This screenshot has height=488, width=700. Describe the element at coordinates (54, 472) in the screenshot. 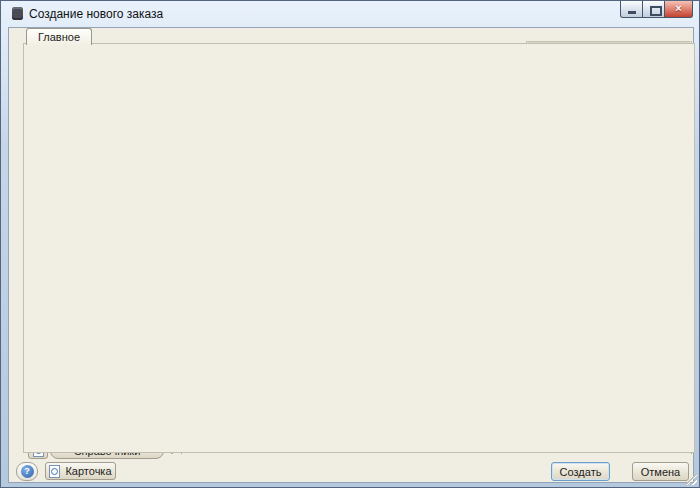

I see `magnifier-document-icon` at that location.